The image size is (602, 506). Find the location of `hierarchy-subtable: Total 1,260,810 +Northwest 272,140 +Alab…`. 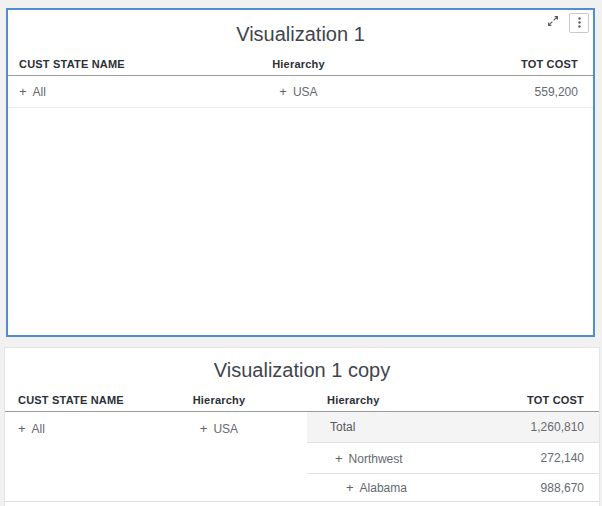

hierarchy-subtable: Total 1,260,810 +Northwest 272,140 +Alab… is located at coordinates (453, 456).